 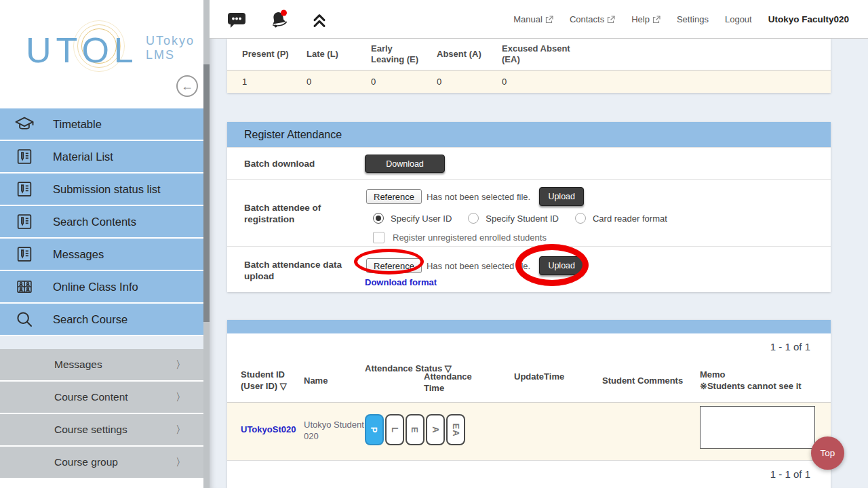 I want to click on collapse-up-icon, so click(x=319, y=20).